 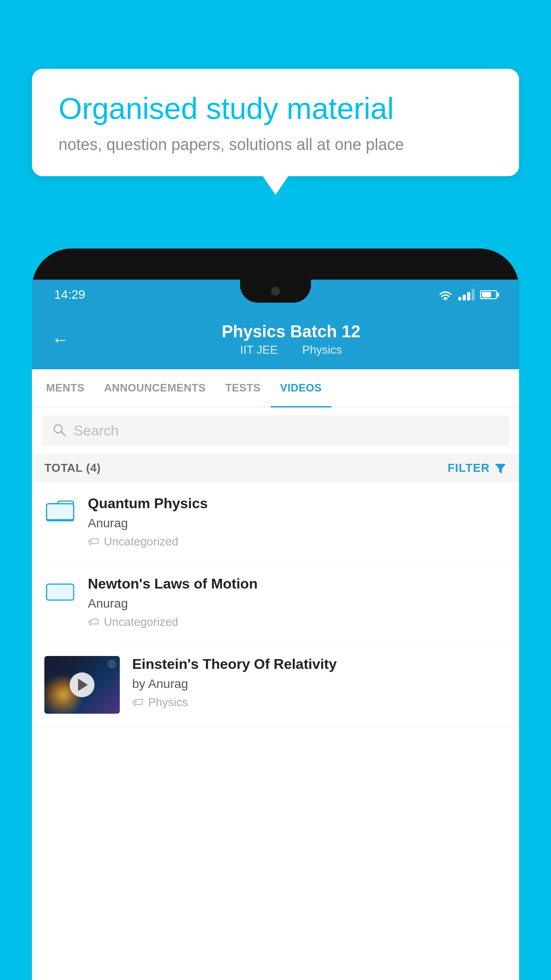 I want to click on camera-dot, so click(x=276, y=291).